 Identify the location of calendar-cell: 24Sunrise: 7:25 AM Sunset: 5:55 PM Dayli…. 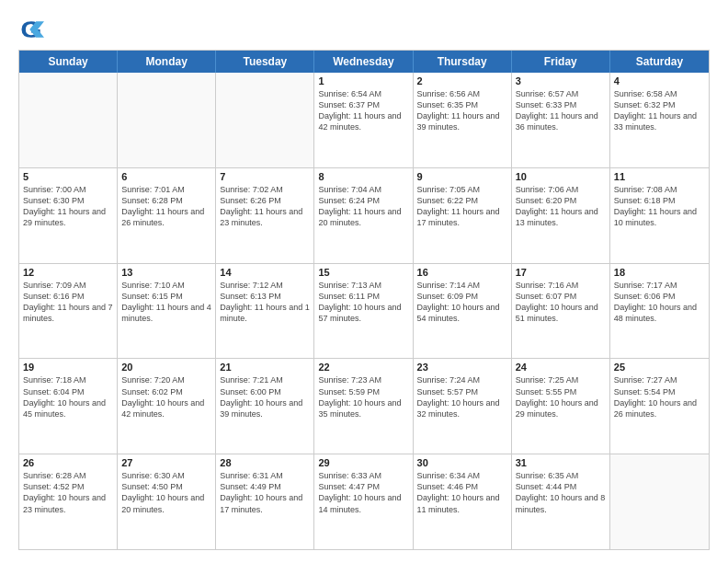
(561, 407).